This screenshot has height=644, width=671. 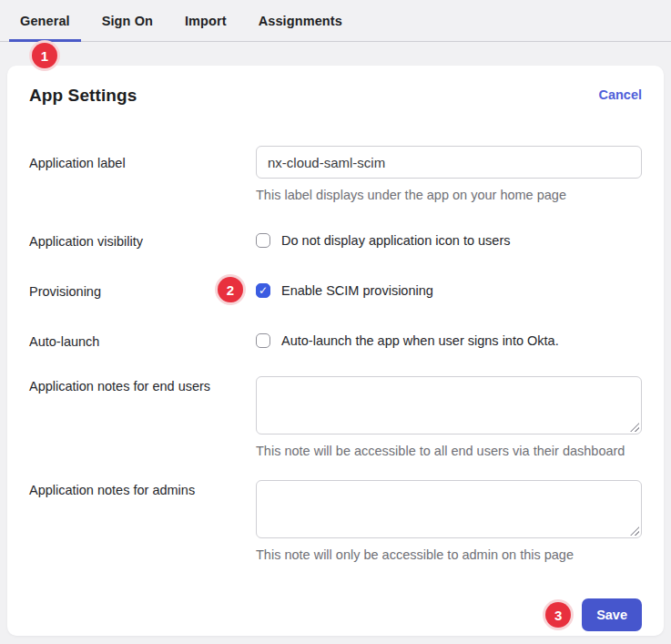 I want to click on checkmark-icon: ✓, so click(x=263, y=291).